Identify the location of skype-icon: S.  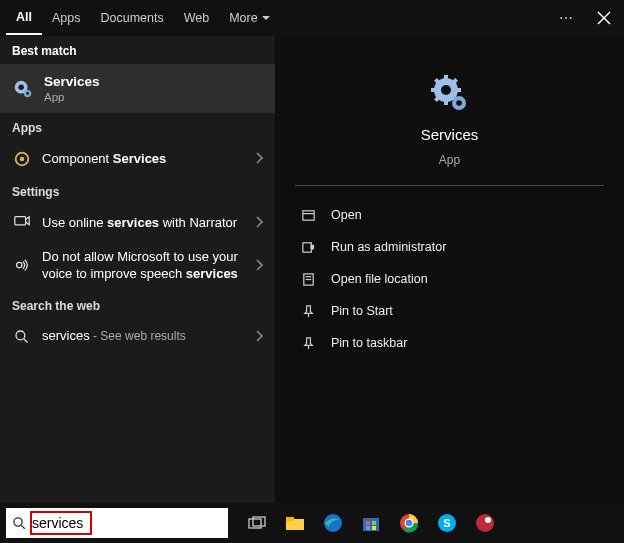
(447, 523).